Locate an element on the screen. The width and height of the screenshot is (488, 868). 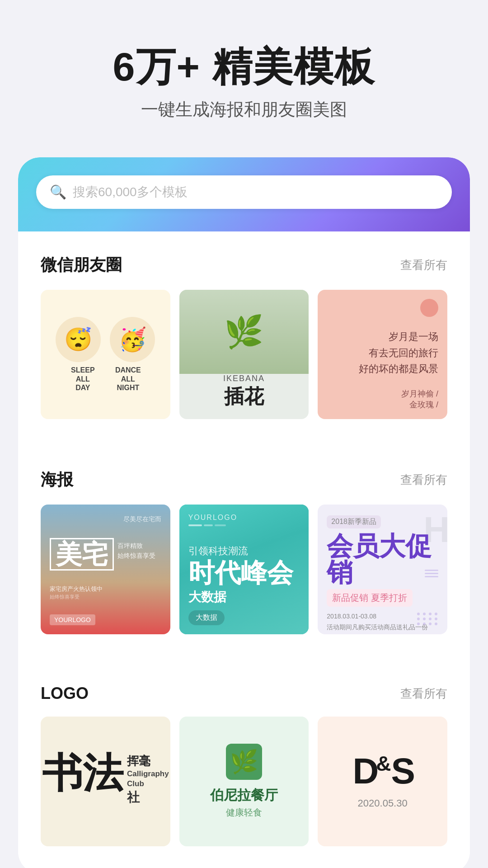
dance-label: DANCEALLNIGHT is located at coordinates (128, 379).